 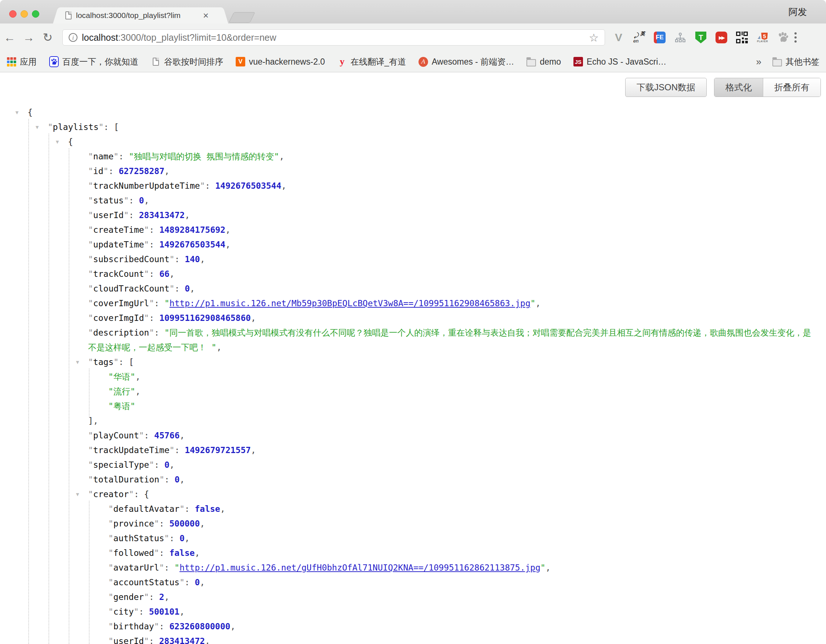 What do you see at coordinates (342, 62) in the screenshot?
I see `youdao-y-icon: y` at bounding box center [342, 62].